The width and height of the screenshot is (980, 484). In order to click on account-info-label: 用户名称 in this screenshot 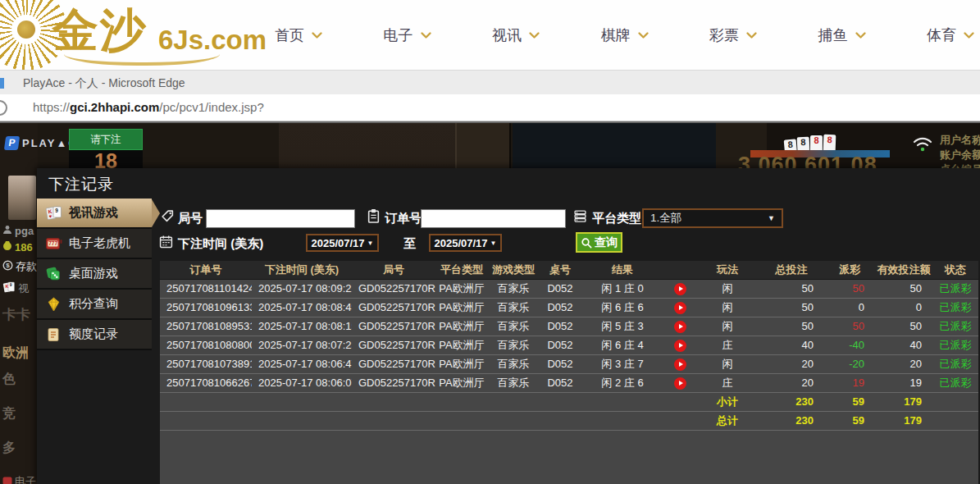, I will do `click(959, 140)`.